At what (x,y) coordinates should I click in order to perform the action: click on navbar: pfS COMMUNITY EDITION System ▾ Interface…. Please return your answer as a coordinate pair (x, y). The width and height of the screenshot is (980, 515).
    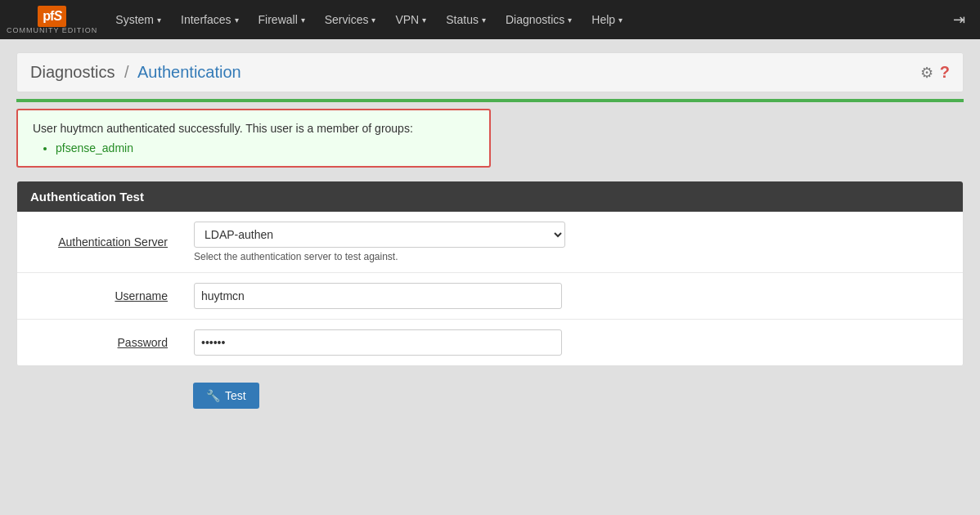
    Looking at the image, I should click on (490, 20).